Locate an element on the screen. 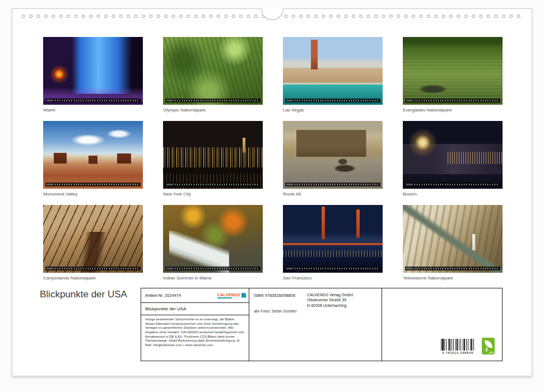  month-photo-las-vegas is located at coordinates (333, 71).